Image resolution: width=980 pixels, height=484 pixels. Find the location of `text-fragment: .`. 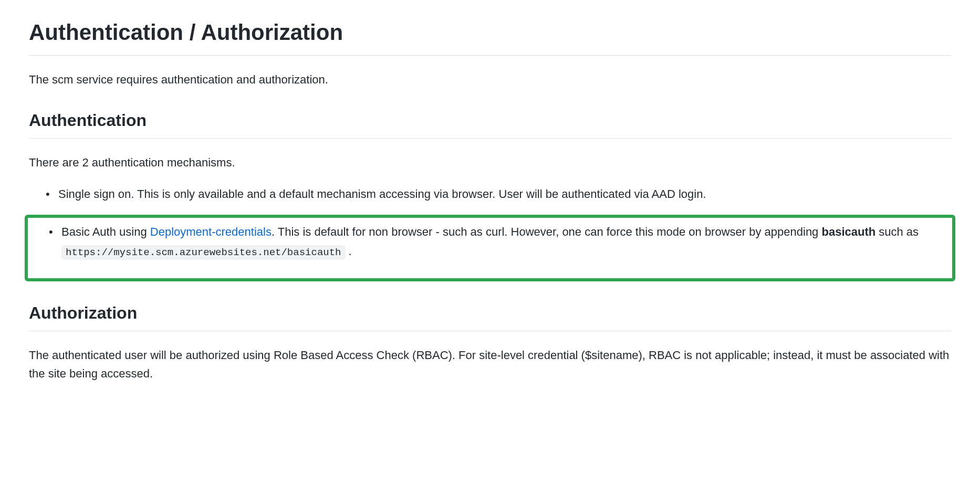

text-fragment: . is located at coordinates (349, 251).